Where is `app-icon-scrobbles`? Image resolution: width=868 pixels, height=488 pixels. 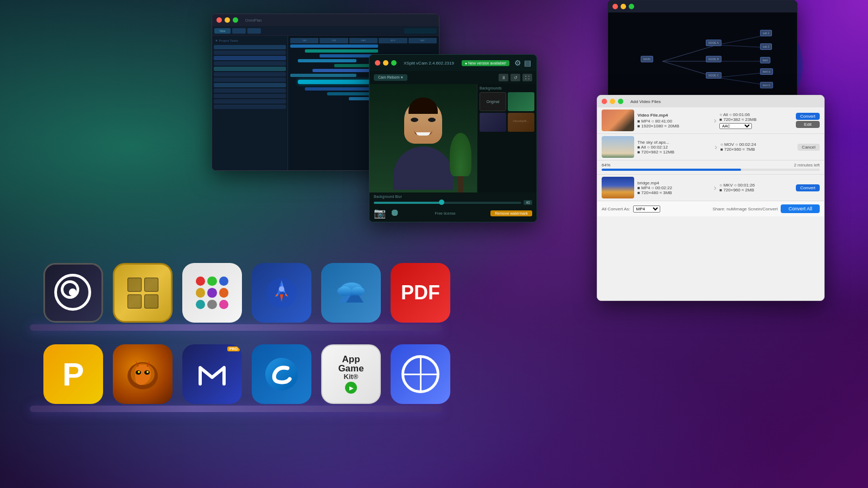
app-icon-scrobbles is located at coordinates (73, 293).